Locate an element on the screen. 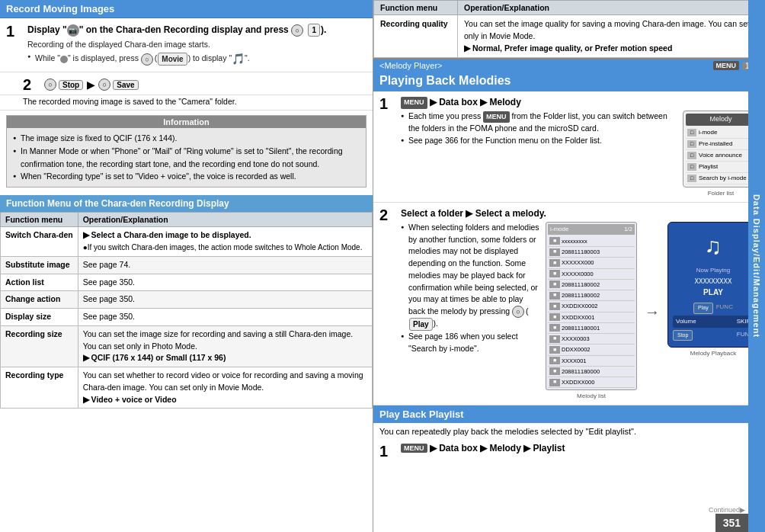 The width and height of the screenshot is (765, 532). melody-list-label: Melody list is located at coordinates (591, 396).